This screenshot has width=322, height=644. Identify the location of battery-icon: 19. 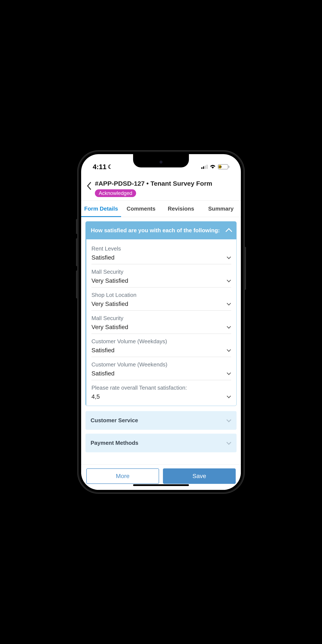
(224, 167).